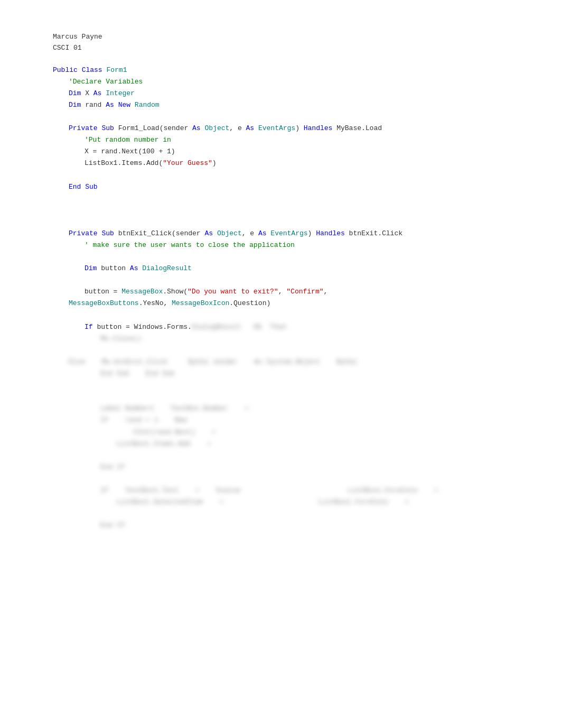  I want to click on line-listbox-add: ListBox1.Items.Add("Your Guess"), so click(291, 163).